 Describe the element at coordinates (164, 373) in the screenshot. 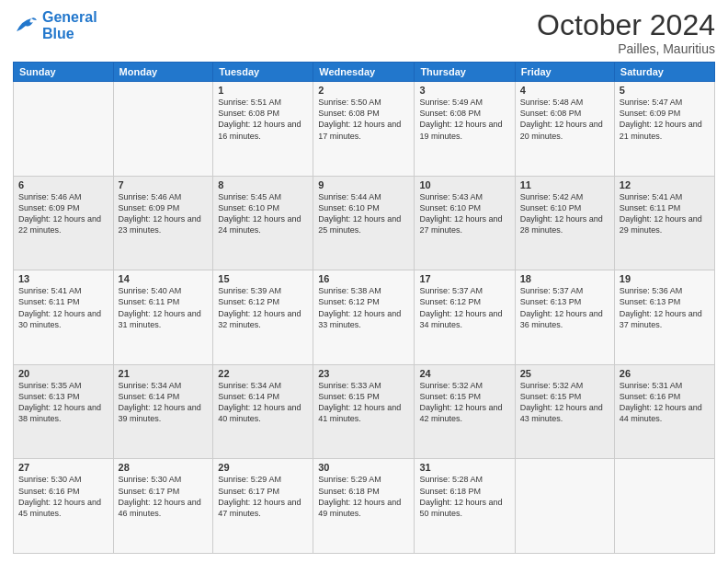

I see `day-number: 21` at that location.